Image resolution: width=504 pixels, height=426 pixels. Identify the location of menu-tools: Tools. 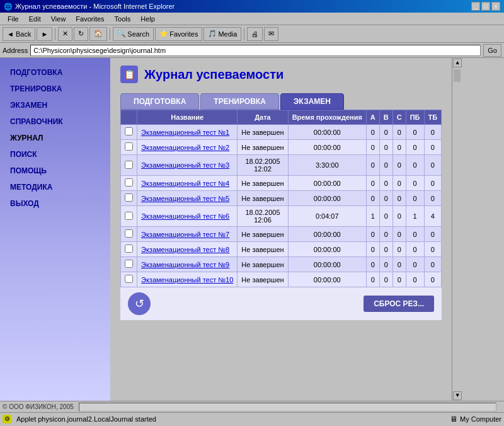
(123, 19).